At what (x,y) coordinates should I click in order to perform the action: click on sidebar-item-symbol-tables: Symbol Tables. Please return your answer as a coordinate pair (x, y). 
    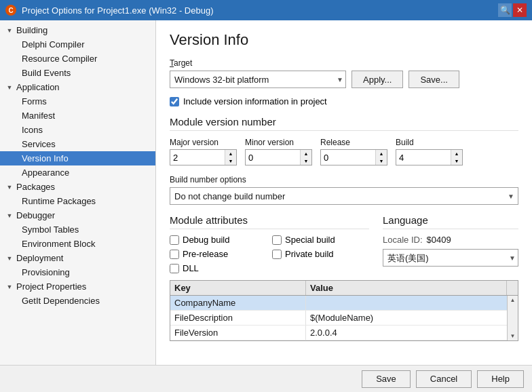
    Looking at the image, I should click on (77, 229).